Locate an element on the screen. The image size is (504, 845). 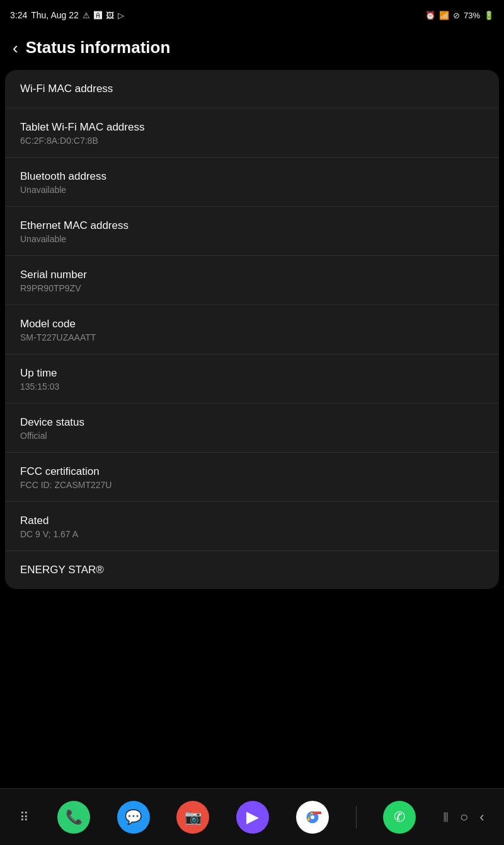
app-drawer-button: ⠿ is located at coordinates (25, 817).